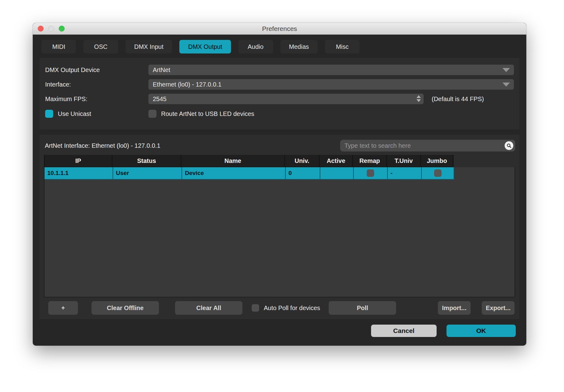 The image size is (564, 392). Describe the element at coordinates (280, 114) in the screenshot. I see `checkbox-row: Use Unicast Route ArtNet to USB LED devi…` at that location.